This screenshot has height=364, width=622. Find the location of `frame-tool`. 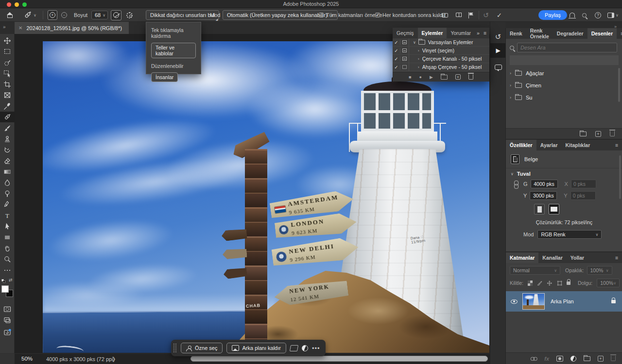

frame-tool is located at coordinates (7, 95).